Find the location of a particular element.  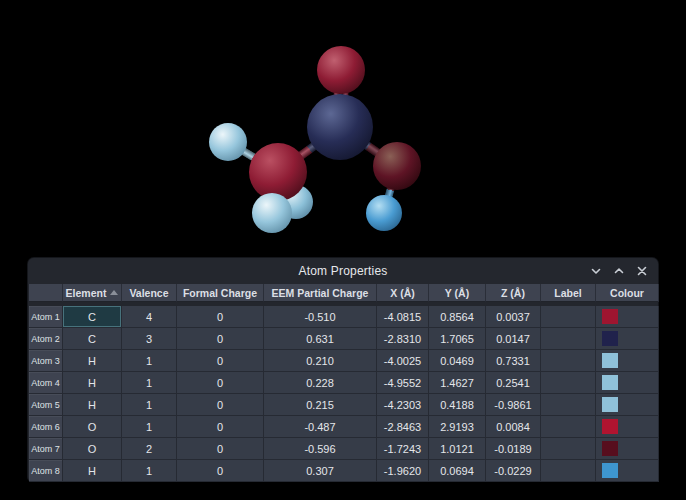

column-header-x: X (Å) is located at coordinates (403, 293).